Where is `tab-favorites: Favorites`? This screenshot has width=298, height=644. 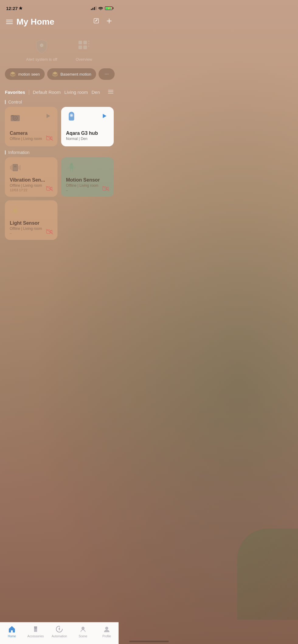
tab-favorites: Favorites is located at coordinates (15, 92).